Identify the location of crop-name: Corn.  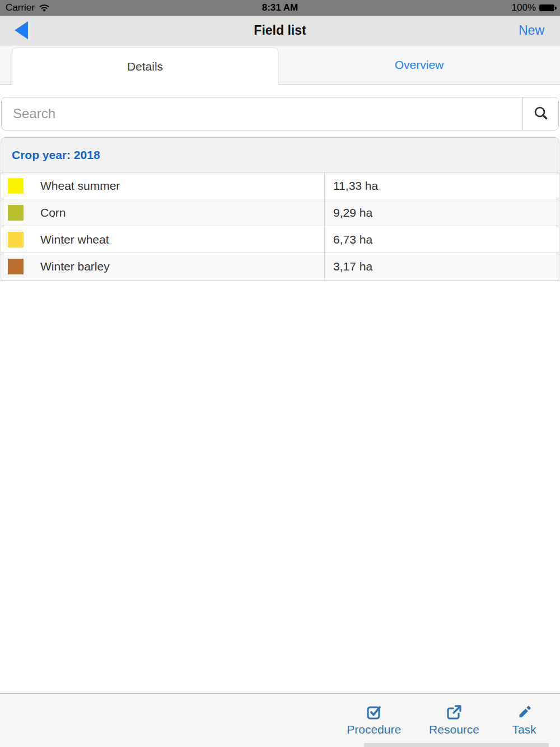
(53, 213).